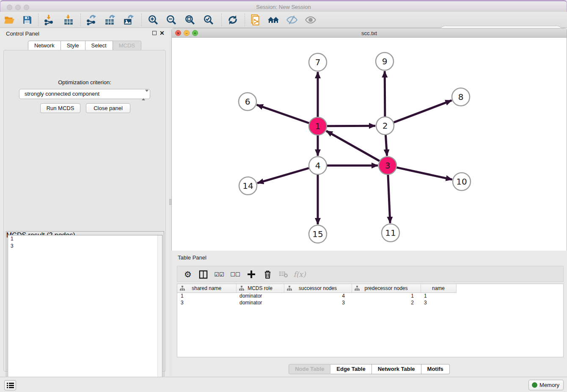  What do you see at coordinates (388, 166) in the screenshot?
I see `svg-text: 3` at bounding box center [388, 166].